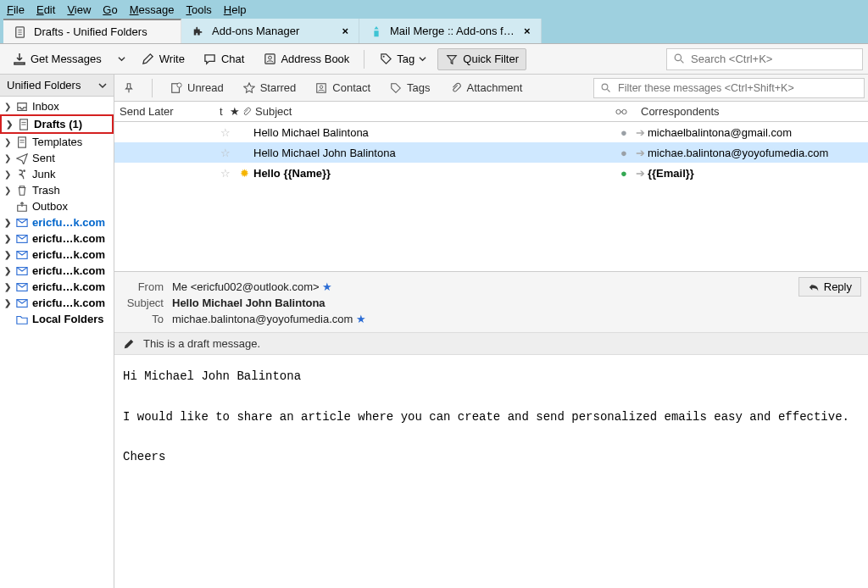 This screenshot has width=868, height=588. I want to click on folder-item-9: ❯ericfu…k.com, so click(57, 254).